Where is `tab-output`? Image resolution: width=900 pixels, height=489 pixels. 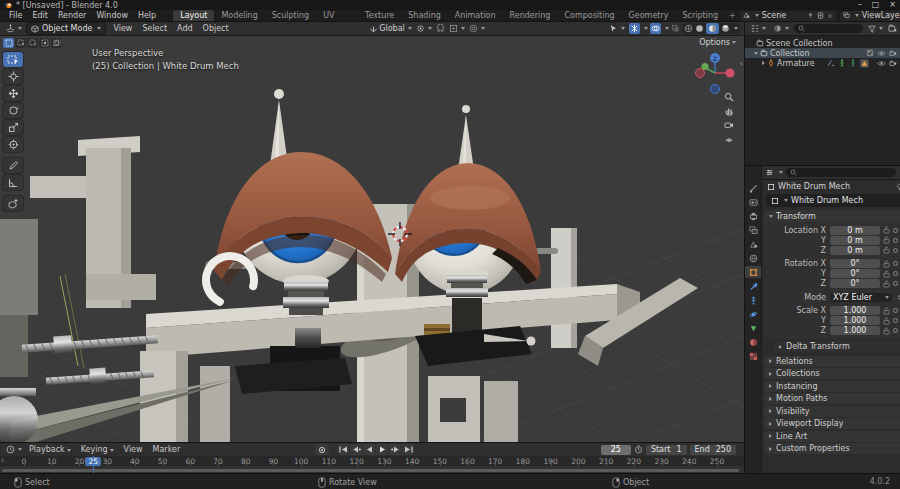 tab-output is located at coordinates (753, 216).